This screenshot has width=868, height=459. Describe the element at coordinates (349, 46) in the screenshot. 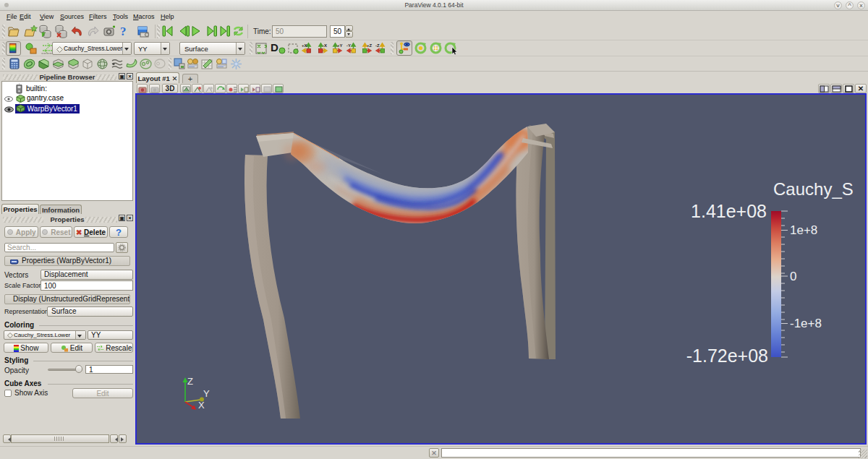

I see `svg-text: -Y` at that location.